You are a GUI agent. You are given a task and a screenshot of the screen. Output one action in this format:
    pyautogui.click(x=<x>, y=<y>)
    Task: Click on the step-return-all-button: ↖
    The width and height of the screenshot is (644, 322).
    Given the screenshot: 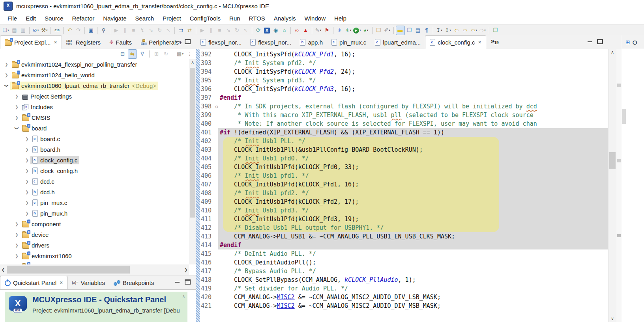 What is the action you would take?
    pyautogui.click(x=245, y=30)
    